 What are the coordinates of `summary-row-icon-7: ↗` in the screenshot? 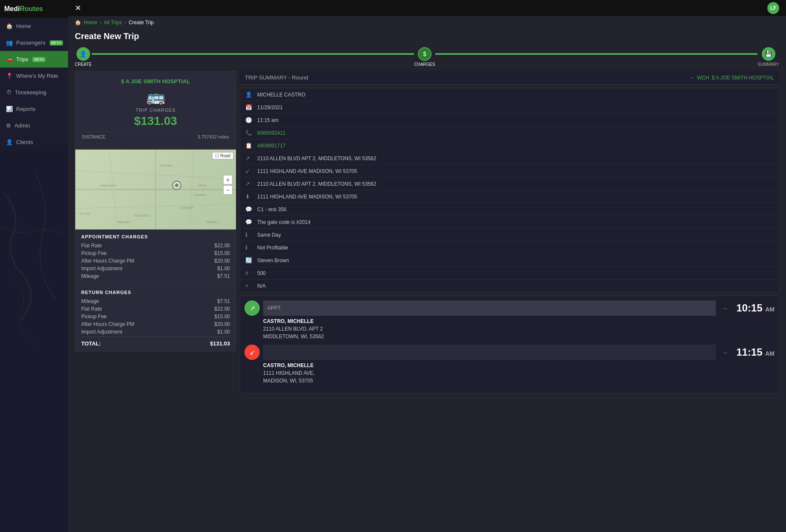 It's located at (249, 184).